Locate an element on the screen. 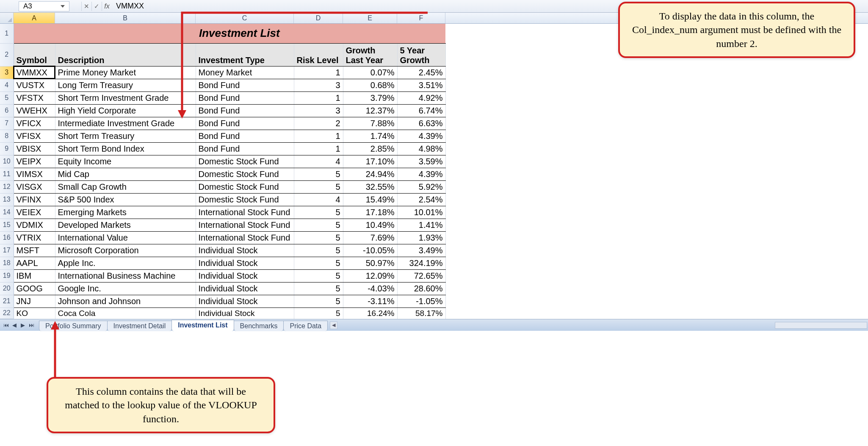 The width and height of the screenshot is (868, 446). cancel-icon: ✕ is located at coordinates (86, 6).